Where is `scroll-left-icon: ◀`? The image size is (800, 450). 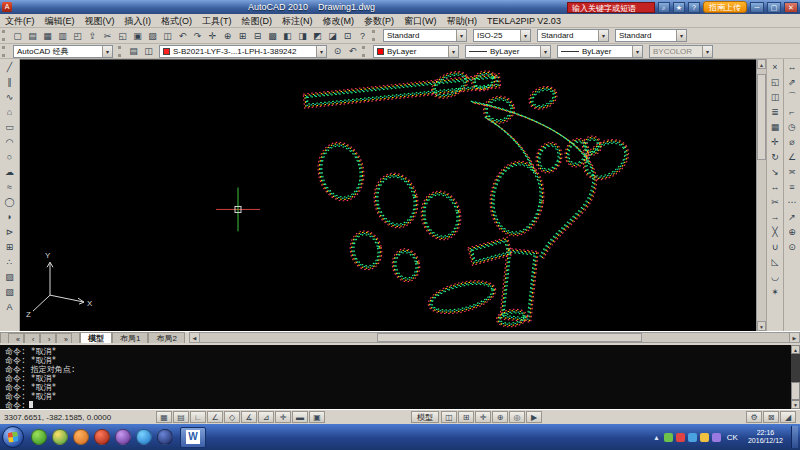 scroll-left-icon: ◀ is located at coordinates (195, 338).